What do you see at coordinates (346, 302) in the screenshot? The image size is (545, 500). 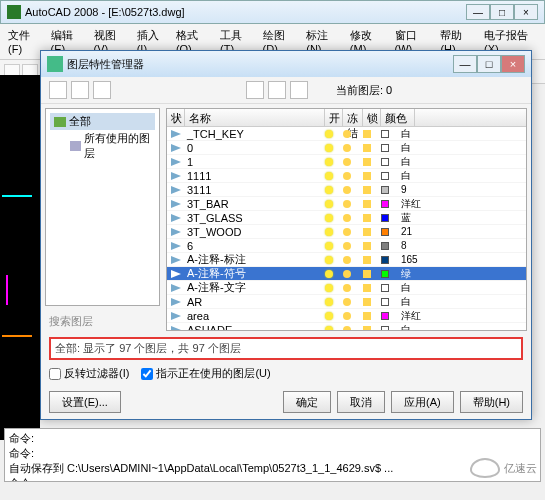 I see `layer-row: AR白` at bounding box center [346, 302].